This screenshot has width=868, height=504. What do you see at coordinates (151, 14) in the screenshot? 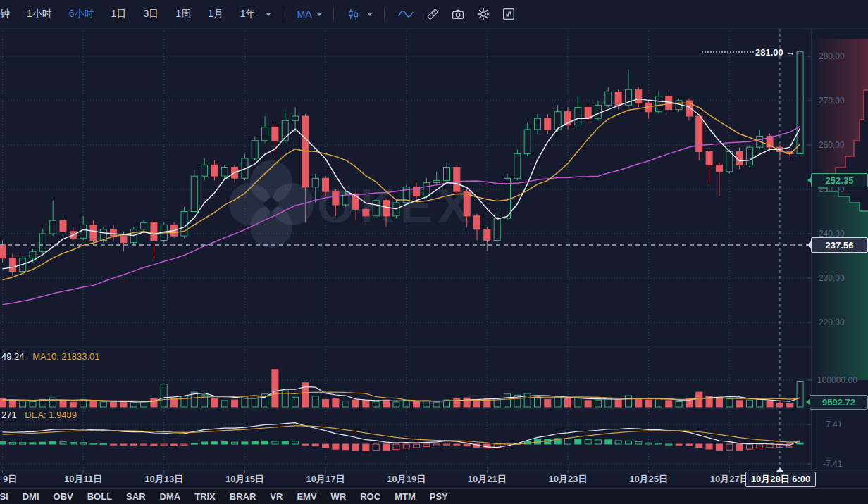
I see `timeframe-3d: 3日` at bounding box center [151, 14].